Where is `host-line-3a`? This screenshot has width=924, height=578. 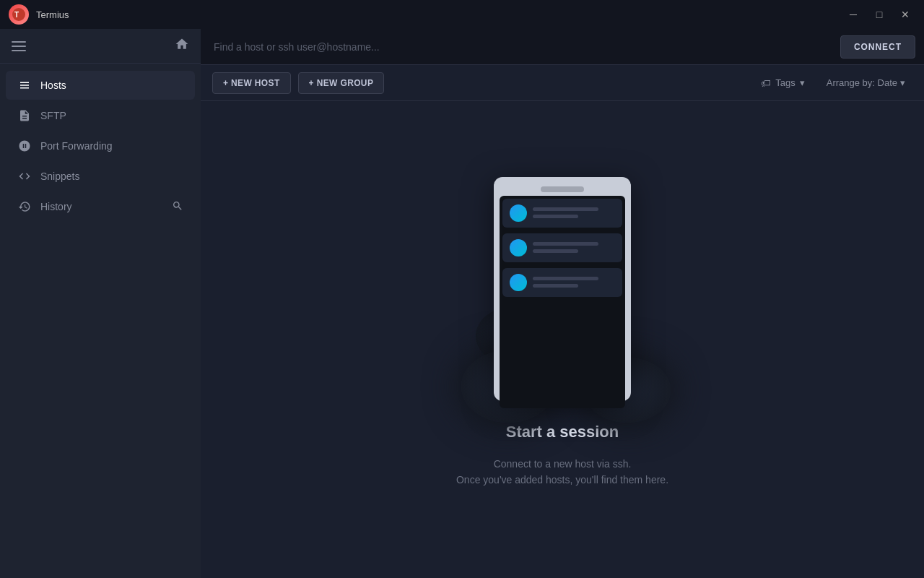
host-line-3a is located at coordinates (566, 279).